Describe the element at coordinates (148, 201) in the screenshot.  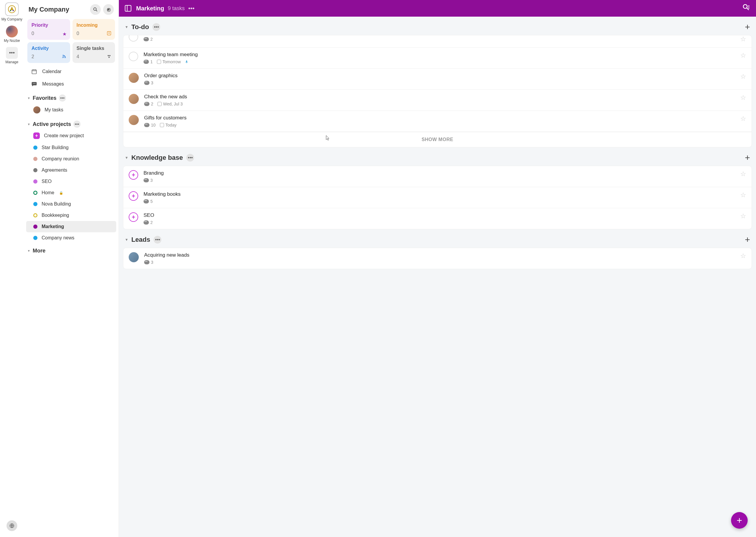
I see `comments-count: 5` at that location.